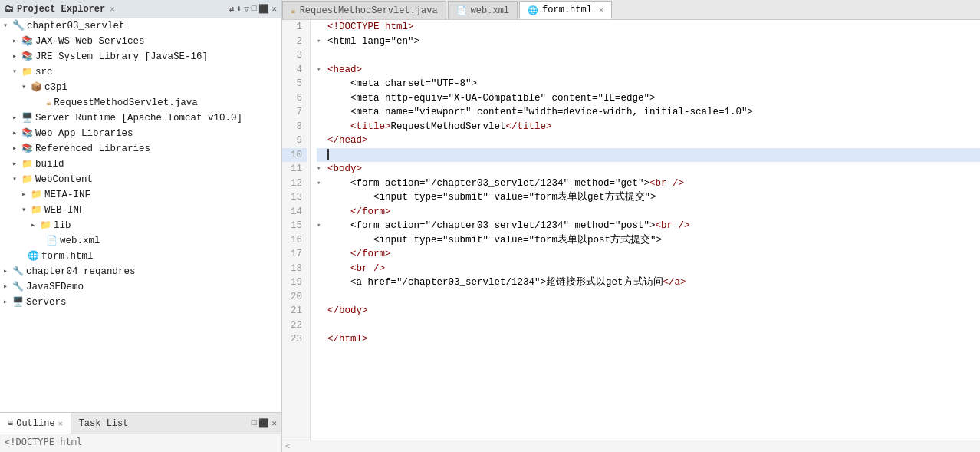 The width and height of the screenshot is (980, 452). I want to click on tree-item-meta-inf: ▸ 📁 META-INF, so click(141, 195).